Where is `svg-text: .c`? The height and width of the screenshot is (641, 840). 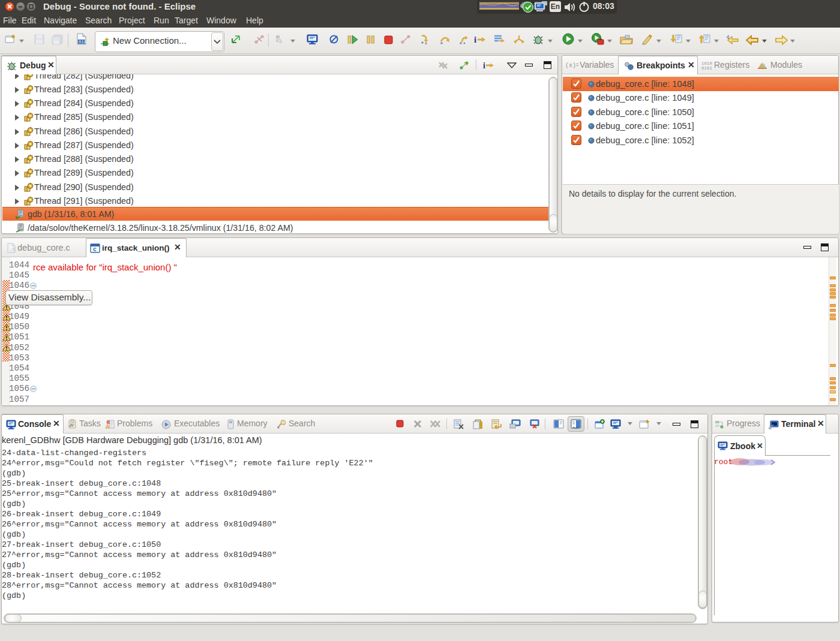 svg-text: .c is located at coordinates (12, 249).